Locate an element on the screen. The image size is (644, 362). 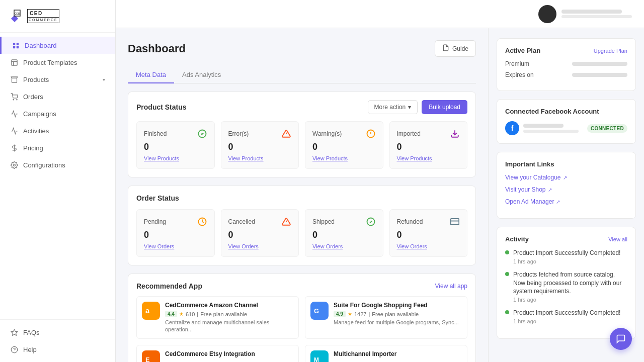
plan-expires-row: Expires on is located at coordinates (567, 75).